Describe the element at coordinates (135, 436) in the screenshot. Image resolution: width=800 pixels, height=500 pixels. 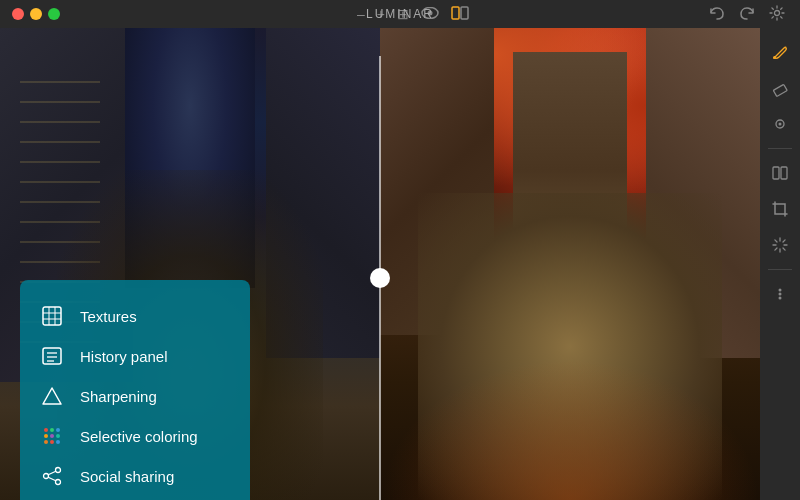
I see `menu-item-selective-coloring: Selective coloring` at that location.